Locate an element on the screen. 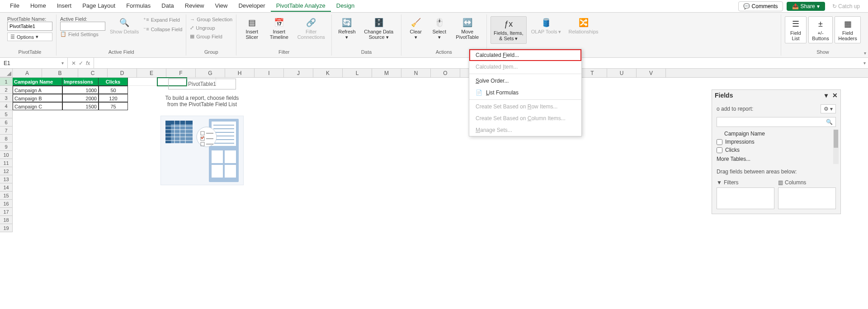  col-header: O is located at coordinates (446, 73).